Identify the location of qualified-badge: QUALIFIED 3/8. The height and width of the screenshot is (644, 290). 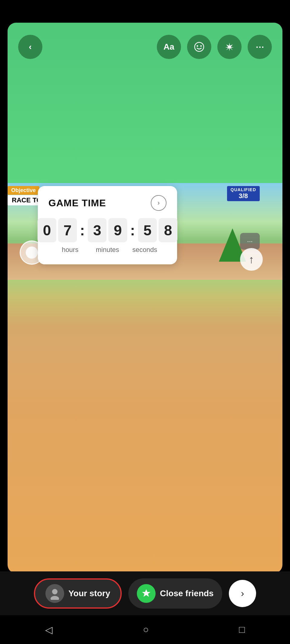
(243, 194).